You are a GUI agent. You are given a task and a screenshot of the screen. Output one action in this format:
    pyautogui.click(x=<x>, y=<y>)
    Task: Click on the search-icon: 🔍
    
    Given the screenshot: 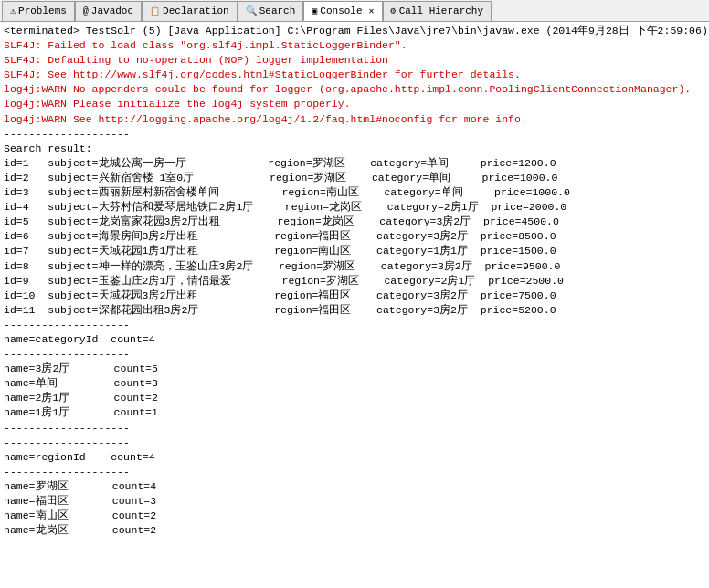 What is the action you would take?
    pyautogui.click(x=251, y=11)
    